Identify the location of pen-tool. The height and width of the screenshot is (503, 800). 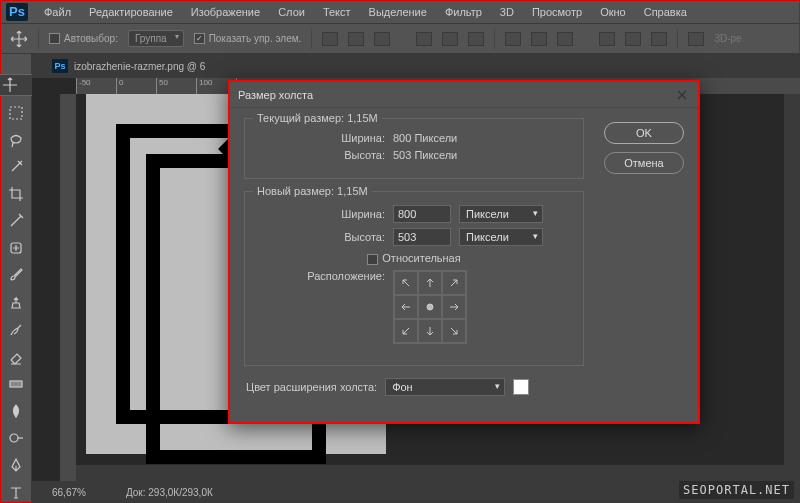
(16, 466).